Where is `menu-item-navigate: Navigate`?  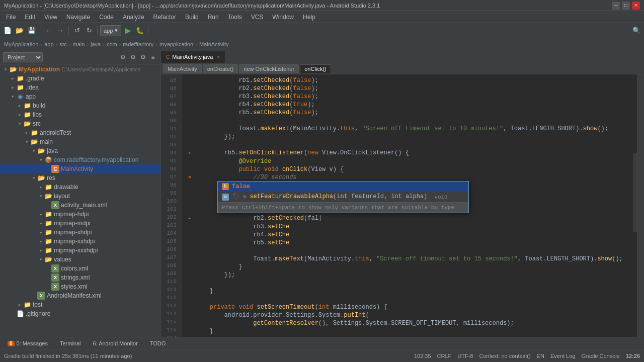
menu-item-navigate: Navigate is located at coordinates (78, 17).